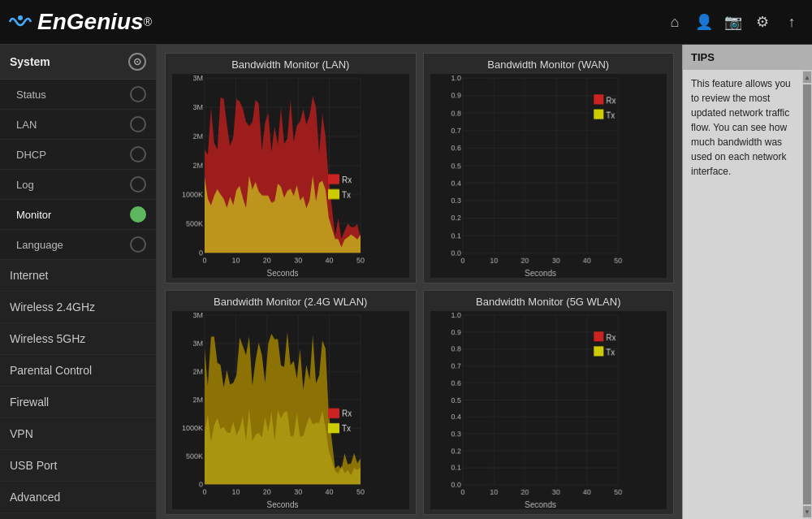  What do you see at coordinates (675, 22) in the screenshot?
I see `home-icon: ⌂` at bounding box center [675, 22].